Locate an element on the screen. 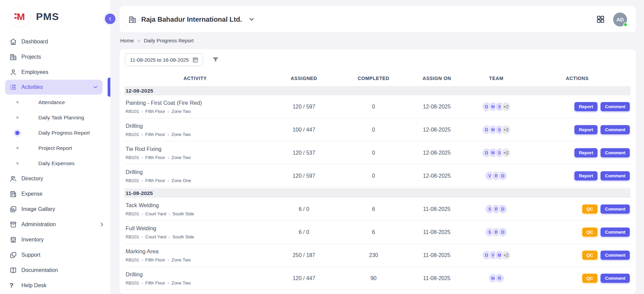 The width and height of the screenshot is (644, 294). sidebar-subitem-project-report: Project Report is located at coordinates (55, 148).